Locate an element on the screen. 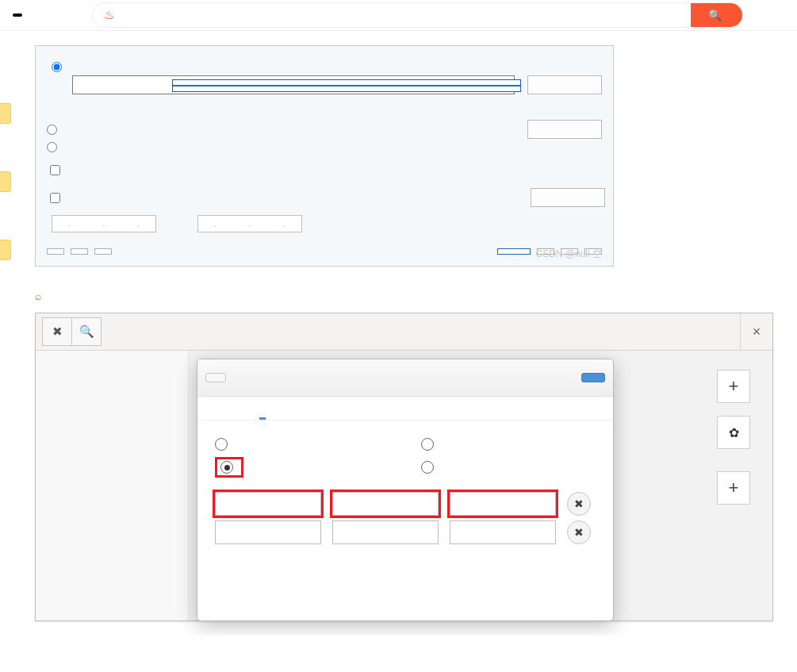  window-close-button: × is located at coordinates (757, 332).